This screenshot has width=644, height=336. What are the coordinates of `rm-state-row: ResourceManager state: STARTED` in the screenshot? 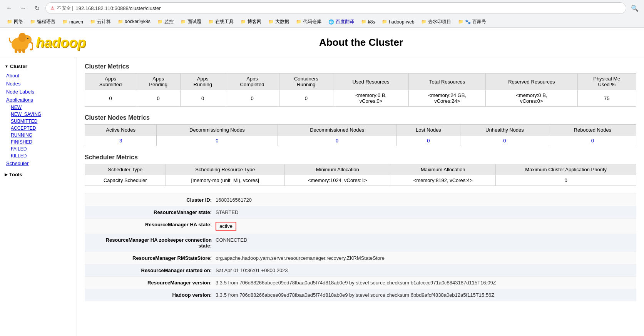 It's located at (360, 212).